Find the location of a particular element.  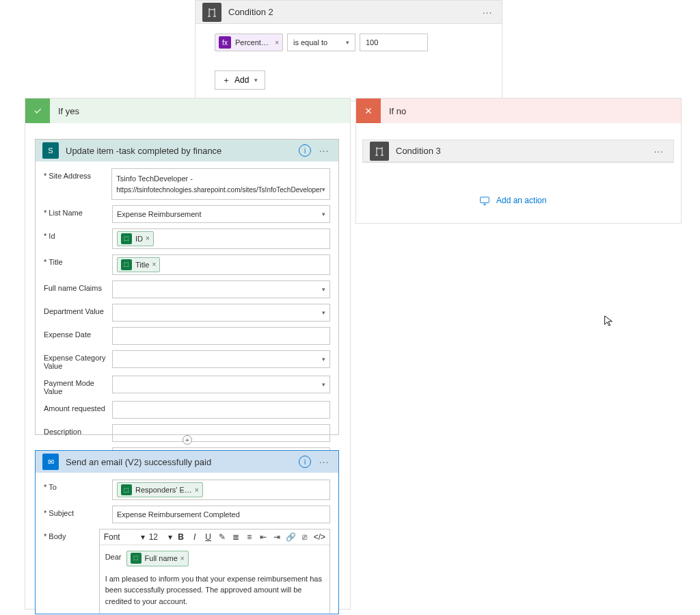

link-button: 🔗 is located at coordinates (291, 537).